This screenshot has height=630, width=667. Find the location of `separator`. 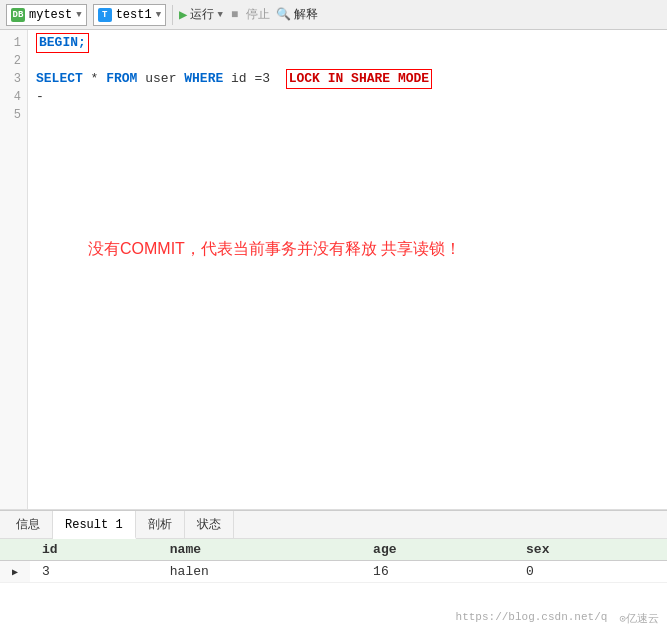

separator is located at coordinates (172, 15).